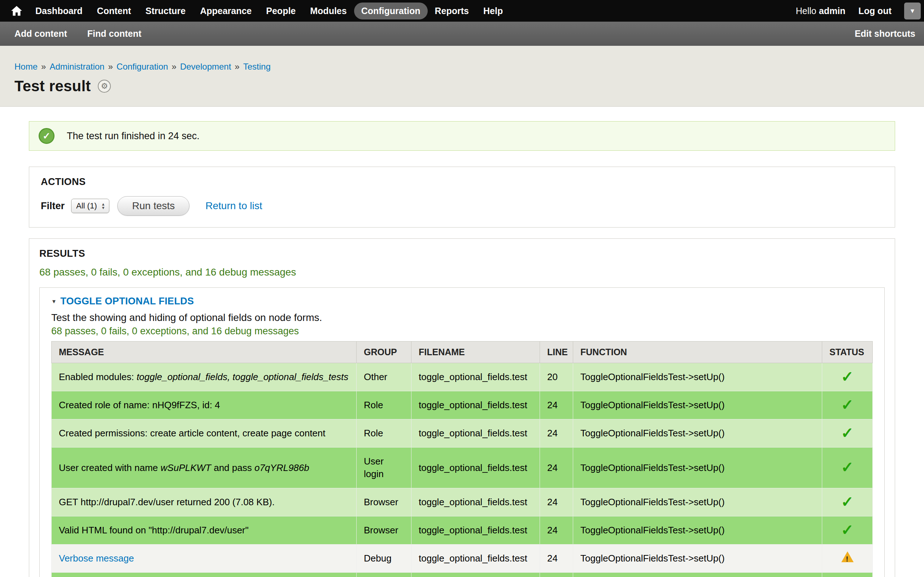  What do you see at coordinates (204, 502) in the screenshot?
I see `message-cell: GET http://drupal7.dev/user returned 200…` at bounding box center [204, 502].